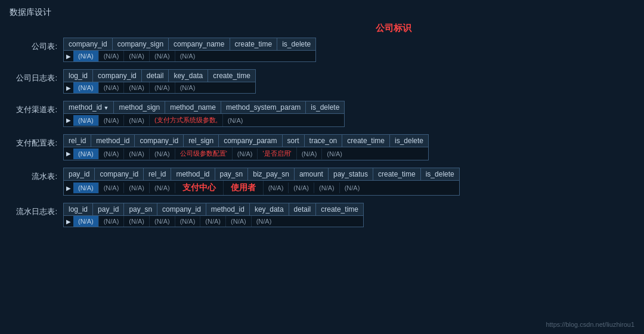 The width and height of the screenshot is (644, 334). I want to click on table-header-row: log_idcompany_iddetailkey_datacreate_tim…, so click(160, 76).